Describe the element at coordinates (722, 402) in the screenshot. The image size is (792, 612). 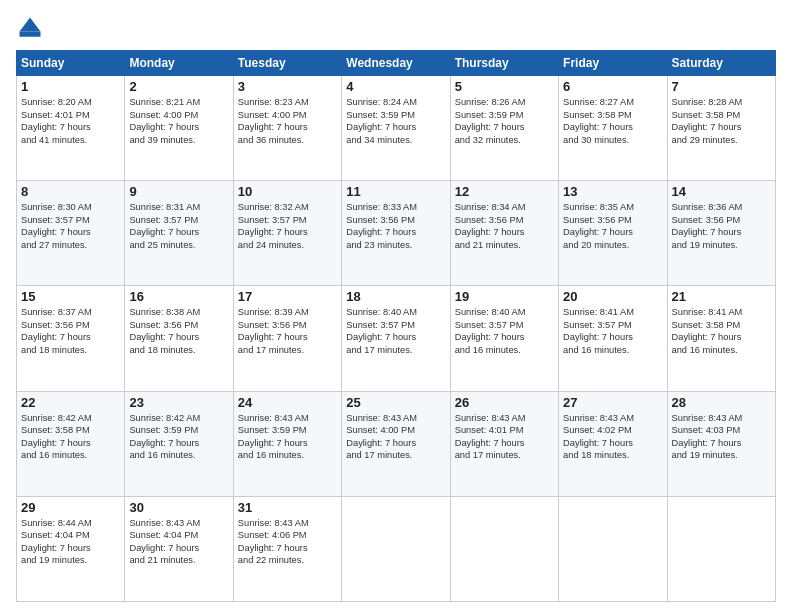
I see `day-number: 28` at that location.